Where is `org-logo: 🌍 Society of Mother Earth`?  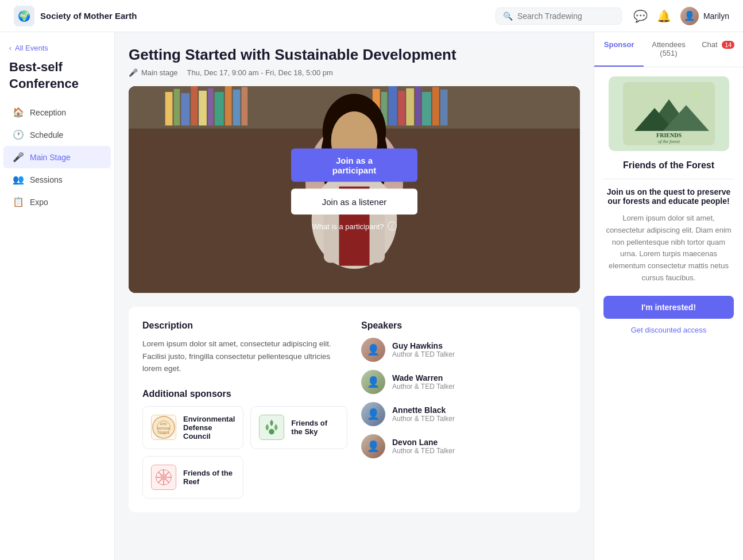
org-logo: 🌍 Society of Mother Earth is located at coordinates (75, 16).